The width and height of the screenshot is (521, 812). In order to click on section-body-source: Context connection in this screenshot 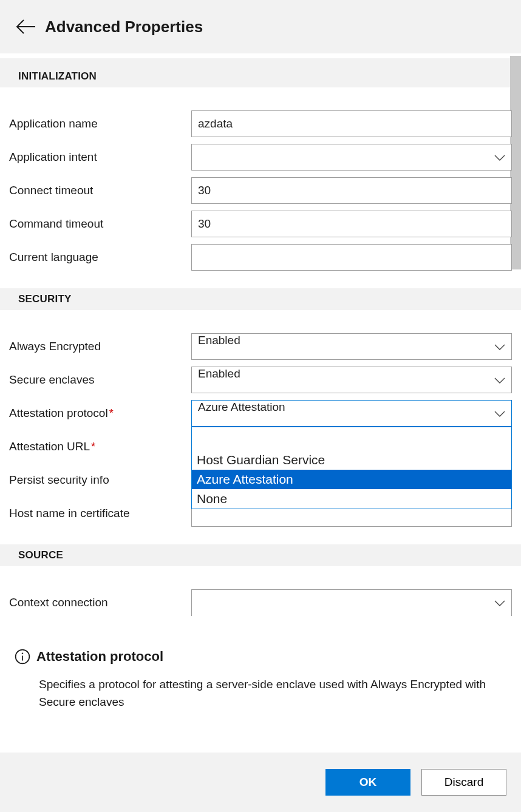, I will do `click(260, 592)`.